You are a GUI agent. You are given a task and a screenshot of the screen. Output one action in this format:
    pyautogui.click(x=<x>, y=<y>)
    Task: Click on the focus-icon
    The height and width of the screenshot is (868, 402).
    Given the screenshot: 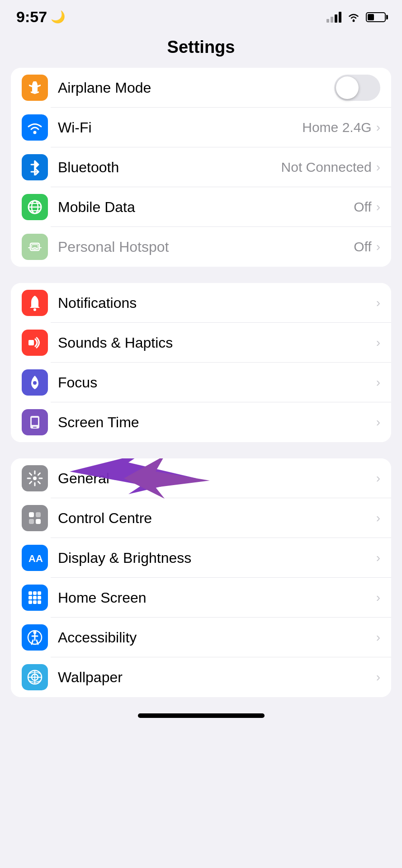 What is the action you would take?
    pyautogui.click(x=35, y=382)
    